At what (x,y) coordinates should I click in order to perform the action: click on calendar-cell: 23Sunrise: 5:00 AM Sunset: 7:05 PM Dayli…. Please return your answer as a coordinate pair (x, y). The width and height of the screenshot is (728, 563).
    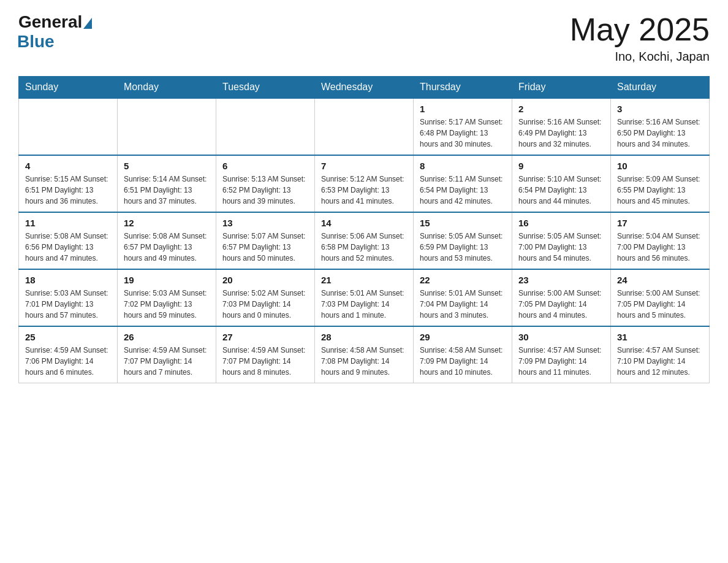
    Looking at the image, I should click on (561, 298).